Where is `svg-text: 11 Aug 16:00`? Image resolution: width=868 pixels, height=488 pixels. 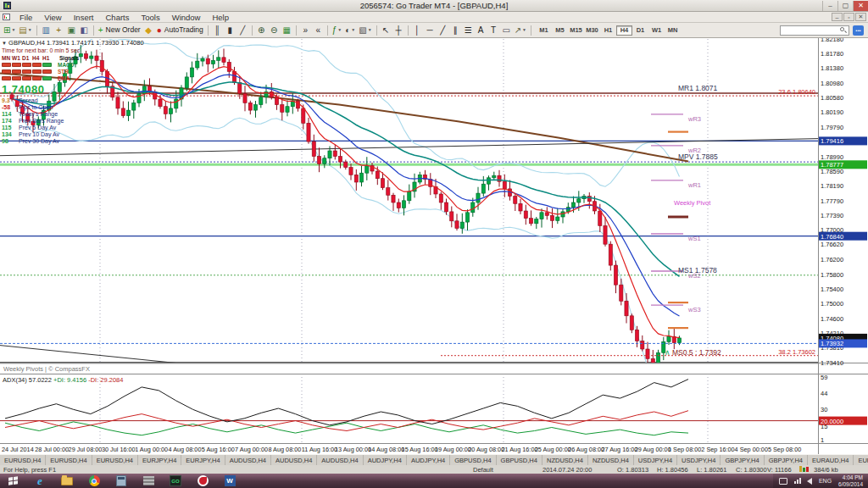 svg-text: 11 Aug 16:00 is located at coordinates (320, 449).